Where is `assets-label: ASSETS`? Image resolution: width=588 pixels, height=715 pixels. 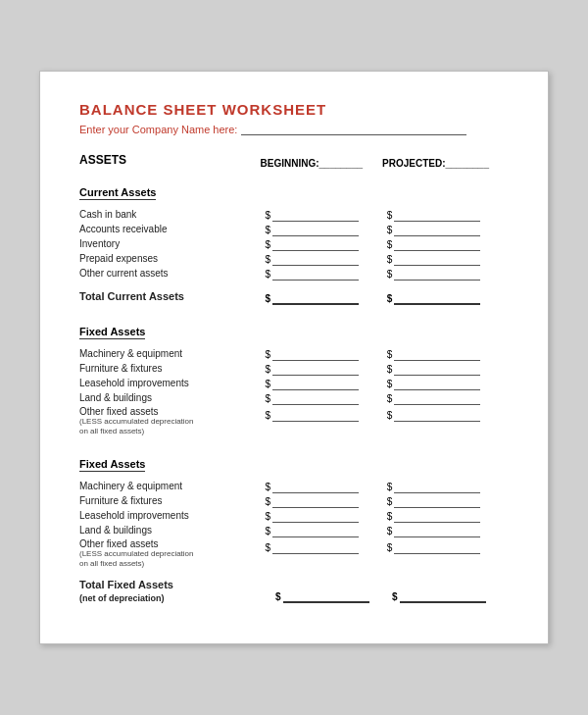 assets-label: ASSETS is located at coordinates (171, 160).